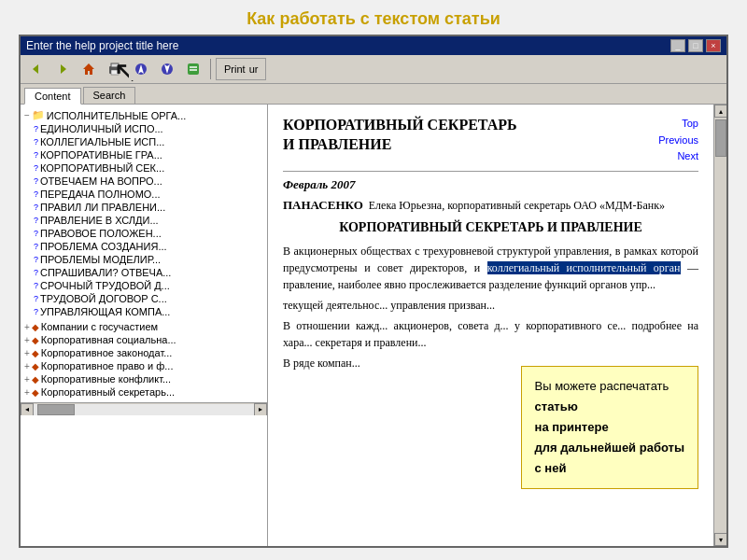 This screenshot has height=560, width=747. Describe the element at coordinates (323, 205) in the screenshot. I see `author-name: ПАНАСЕНКО` at that location.